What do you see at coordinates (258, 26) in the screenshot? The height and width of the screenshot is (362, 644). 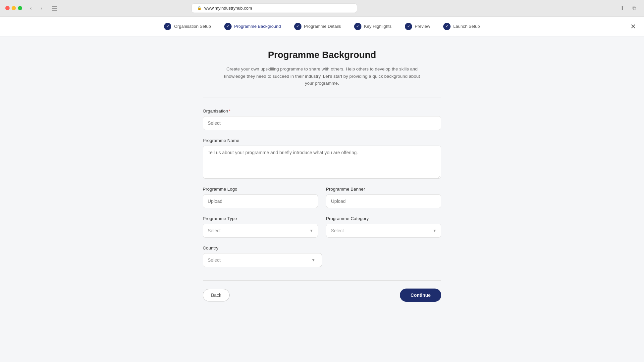 I see `step-label-programme-background: Programme Background` at bounding box center [258, 26].